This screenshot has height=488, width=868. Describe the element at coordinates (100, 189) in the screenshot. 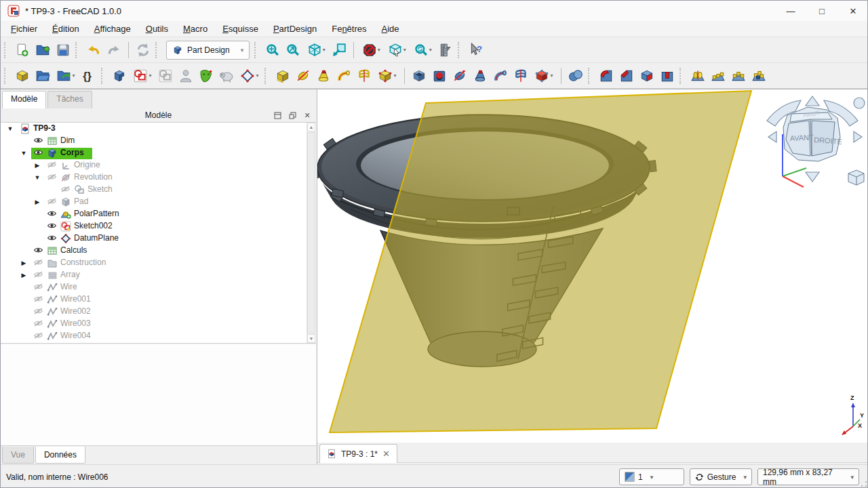

I see `tree-item-label: Sketch` at that location.